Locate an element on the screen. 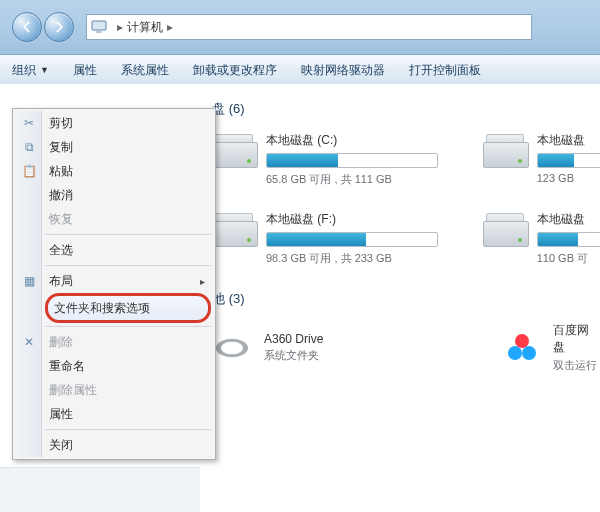 Image resolution: width=600 pixels, height=512 pixels. map-drive-button: 映射网络驱动器 is located at coordinates (343, 70).